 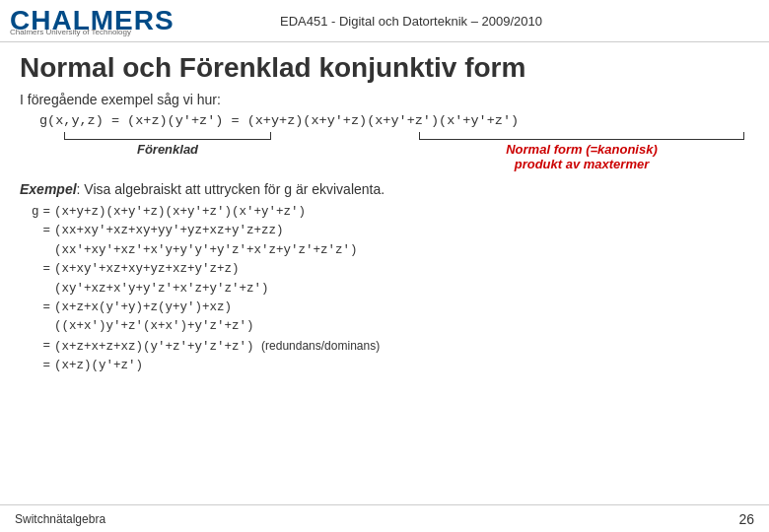 What do you see at coordinates (205, 290) in the screenshot?
I see `table-row: (xy'+xz+x'y+y'z'+x'z+y'z'+z')` at bounding box center [205, 290].